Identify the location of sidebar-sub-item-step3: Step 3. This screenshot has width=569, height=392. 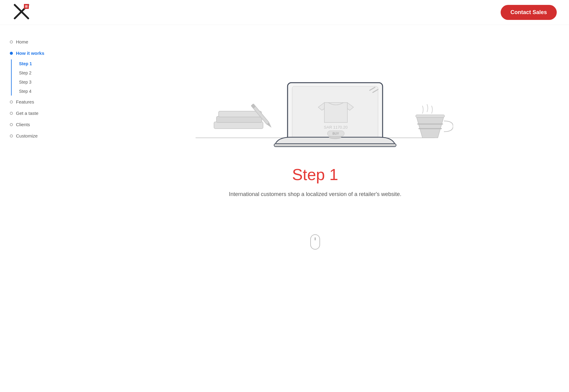
(39, 82).